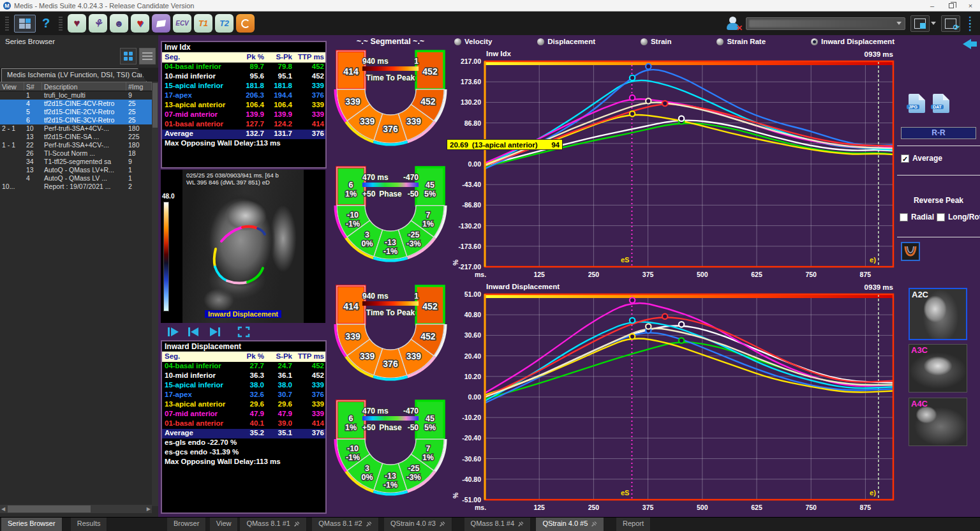 This screenshot has width=980, height=531. What do you see at coordinates (244, 424) in the screenshot?
I see `table-row: 01-basal anterior40.139.0414` at bounding box center [244, 424].